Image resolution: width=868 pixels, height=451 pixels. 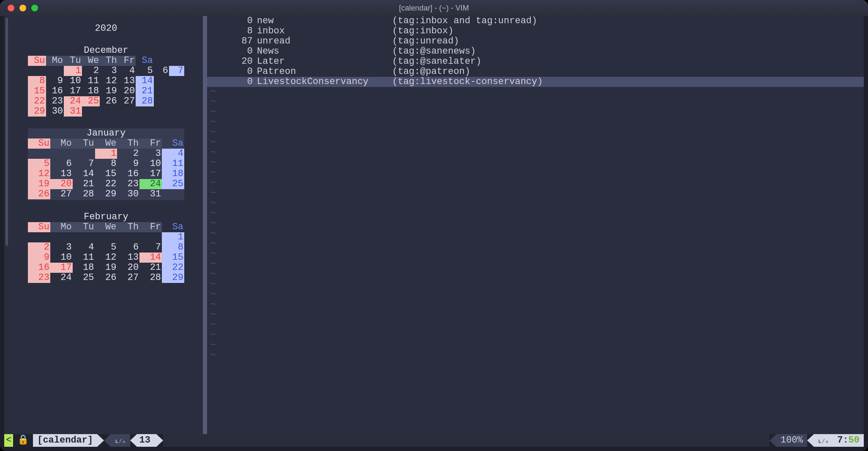 What do you see at coordinates (205, 231) in the screenshot?
I see `split-divider` at bounding box center [205, 231].